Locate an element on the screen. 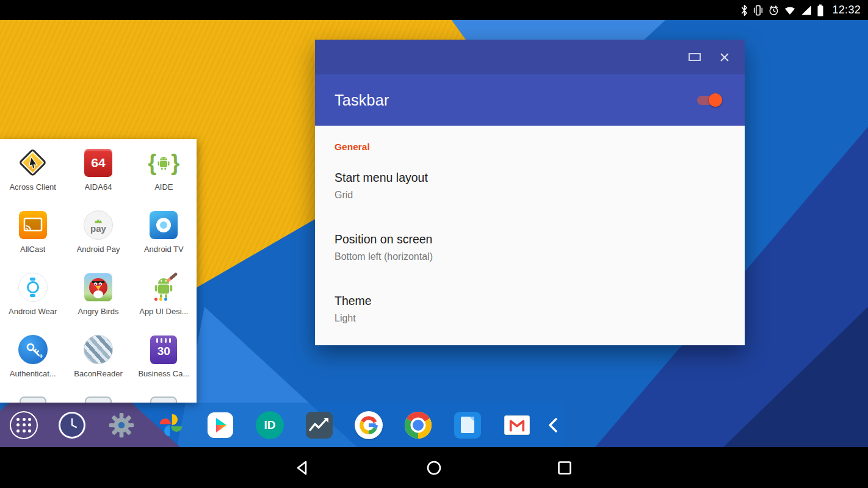  blue-key-icon: + is located at coordinates (33, 350).